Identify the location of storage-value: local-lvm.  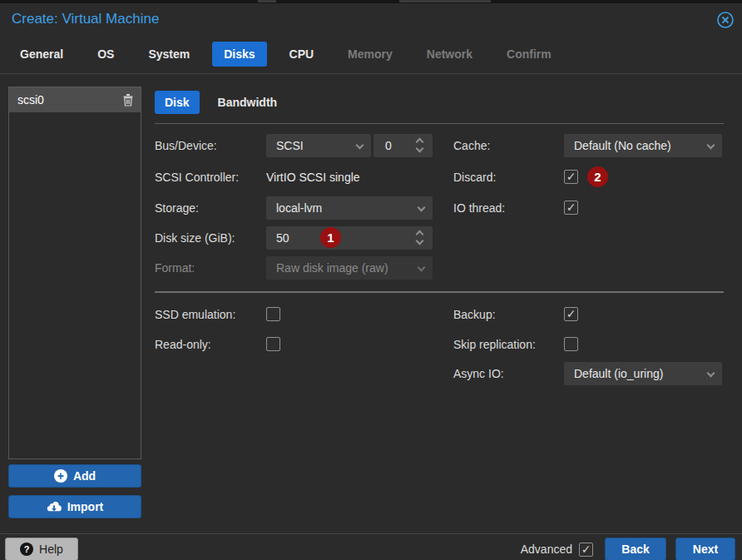
(299, 208).